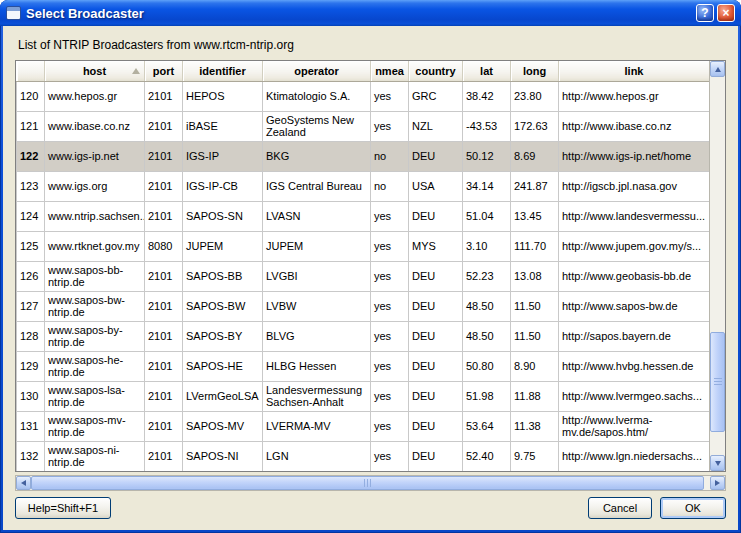 This screenshot has height=533, width=741. What do you see at coordinates (317, 276) in the screenshot?
I see `cell-operator: LVGBI` at bounding box center [317, 276].